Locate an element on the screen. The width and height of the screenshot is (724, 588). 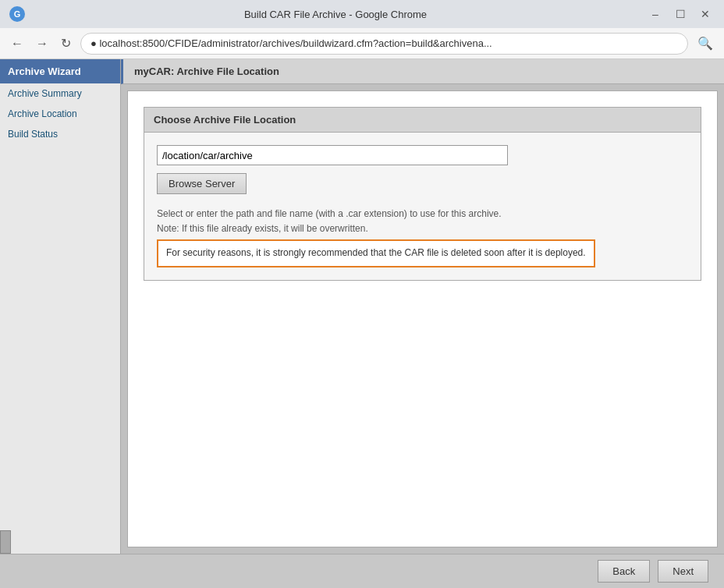
file-location-input is located at coordinates (332, 155).